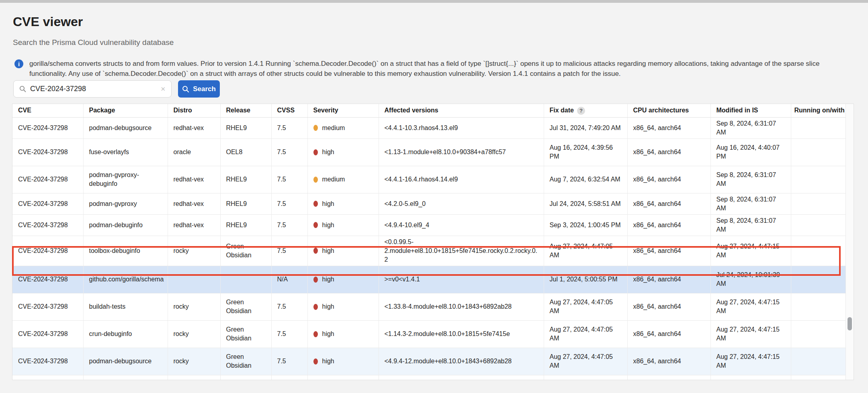 The height and width of the screenshot is (393, 868). I want to click on cell-affected-versions: <4.2.0-5.el9_0, so click(461, 204).